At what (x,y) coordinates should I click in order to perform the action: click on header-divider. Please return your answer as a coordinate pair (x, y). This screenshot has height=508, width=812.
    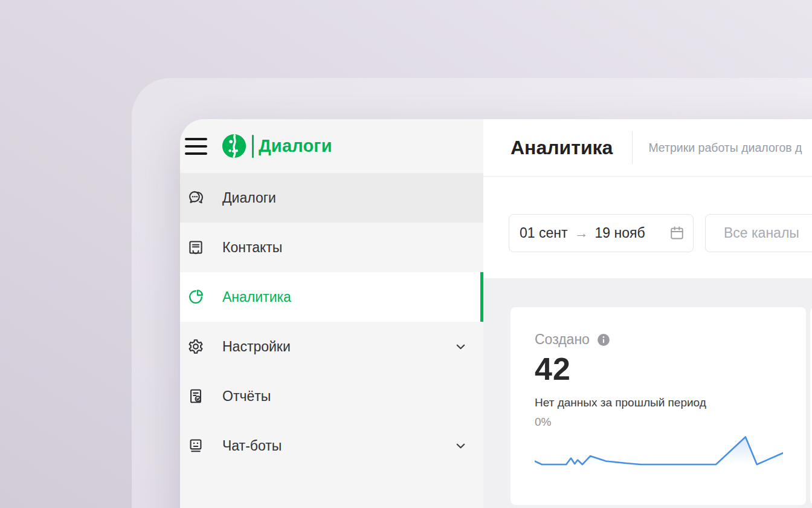
    Looking at the image, I should click on (632, 148).